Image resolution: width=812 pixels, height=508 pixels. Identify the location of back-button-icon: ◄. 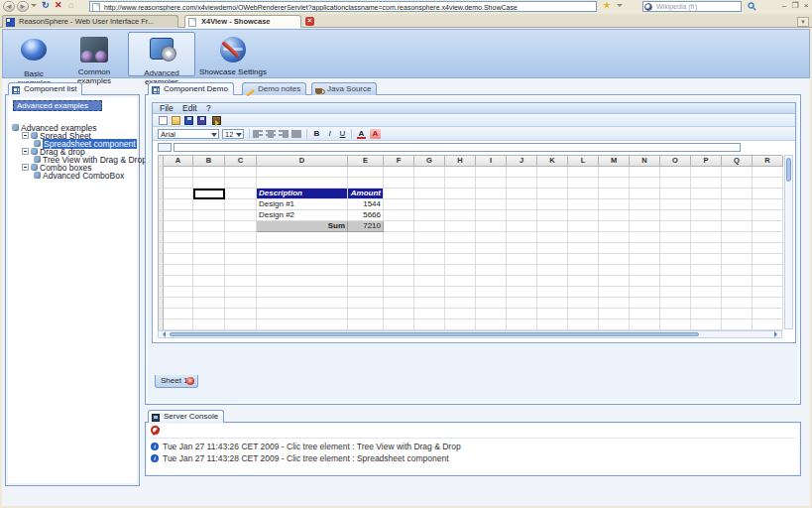
(9, 6).